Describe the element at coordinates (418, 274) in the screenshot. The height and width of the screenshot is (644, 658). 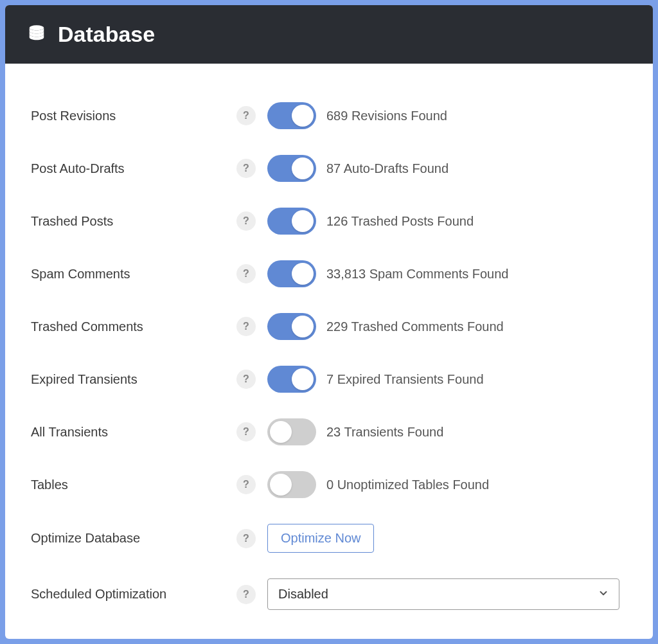
I see `status-spam-comments: 33,813 Spam Comments Found` at that location.